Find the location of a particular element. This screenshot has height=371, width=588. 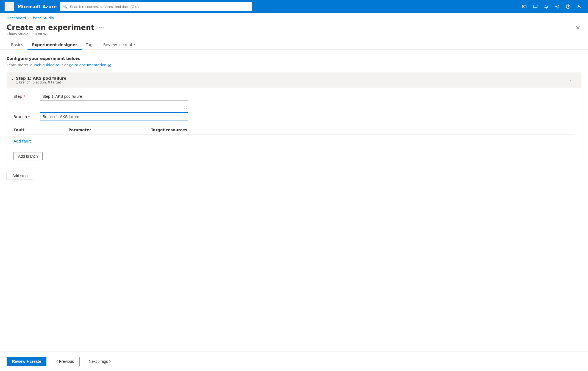

step-form-row: Step * is located at coordinates (294, 96).